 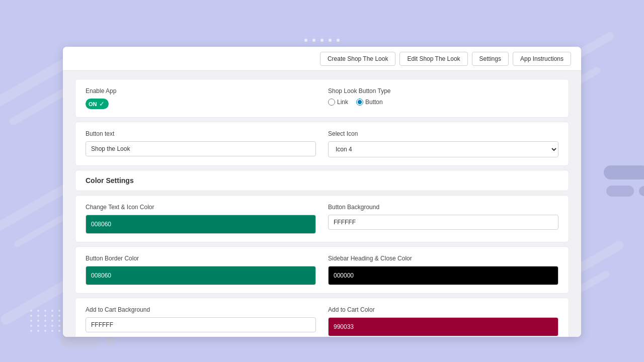 What do you see at coordinates (369, 102) in the screenshot?
I see `radio-button-label: Button` at bounding box center [369, 102].